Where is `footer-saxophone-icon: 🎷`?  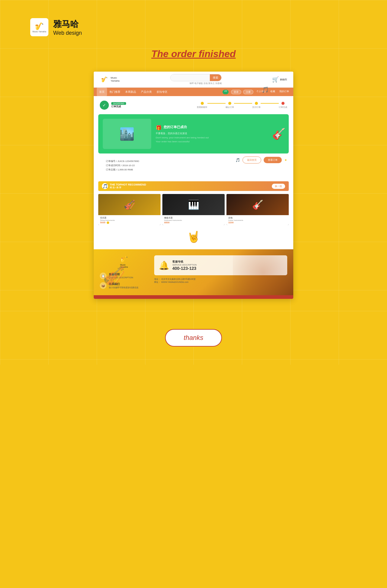 footer-saxophone-icon: 🎷 is located at coordinates (124, 259).